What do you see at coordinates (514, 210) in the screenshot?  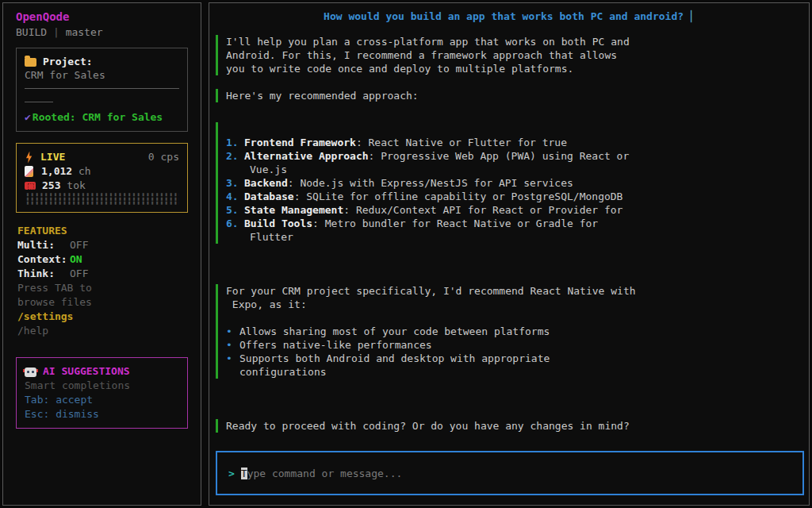 I see `list-item: 5.State Management: Redux/Context API fo…` at bounding box center [514, 210].